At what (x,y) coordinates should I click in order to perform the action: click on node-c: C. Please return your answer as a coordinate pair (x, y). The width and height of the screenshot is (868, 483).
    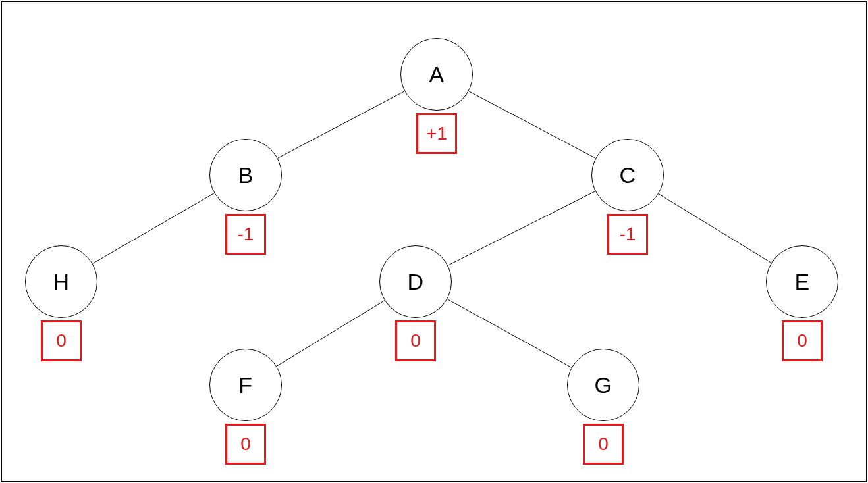
    Looking at the image, I should click on (628, 175).